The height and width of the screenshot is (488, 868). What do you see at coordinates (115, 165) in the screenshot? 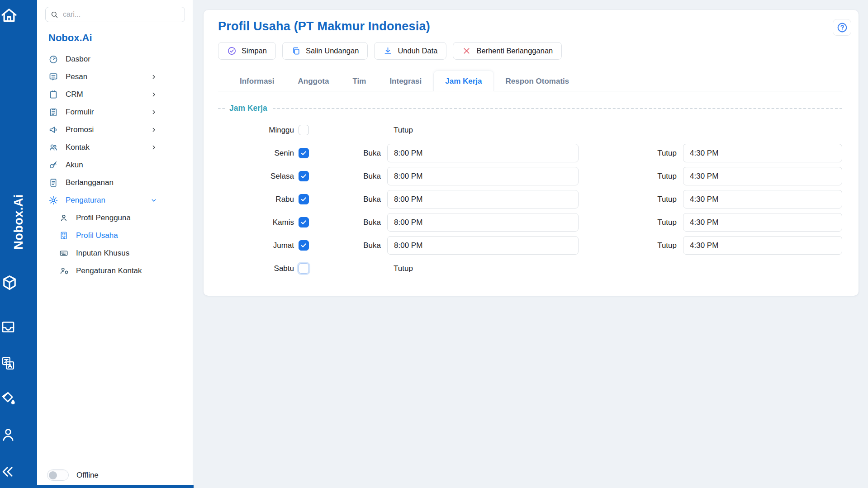
I see `sidebar-menu: DasborPesanCRMFormulirPromosiKontakAkunB…` at bounding box center [115, 165].